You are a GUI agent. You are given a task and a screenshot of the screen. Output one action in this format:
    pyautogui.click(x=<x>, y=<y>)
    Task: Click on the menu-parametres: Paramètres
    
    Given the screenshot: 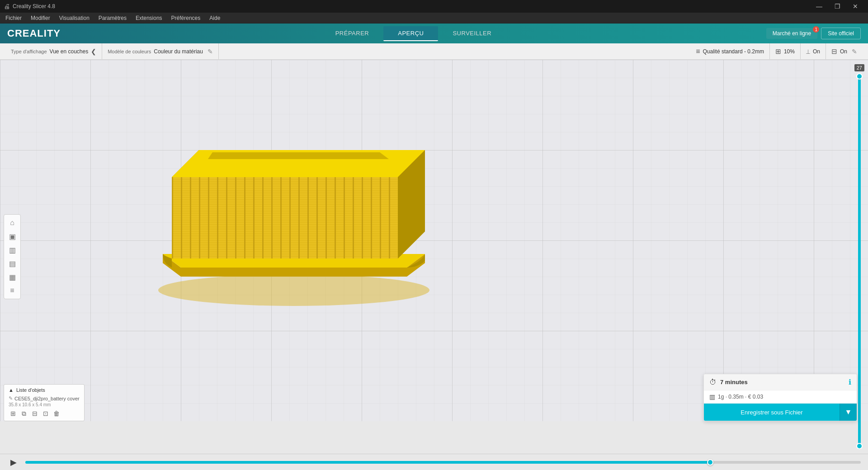 What is the action you would take?
    pyautogui.click(x=113, y=18)
    